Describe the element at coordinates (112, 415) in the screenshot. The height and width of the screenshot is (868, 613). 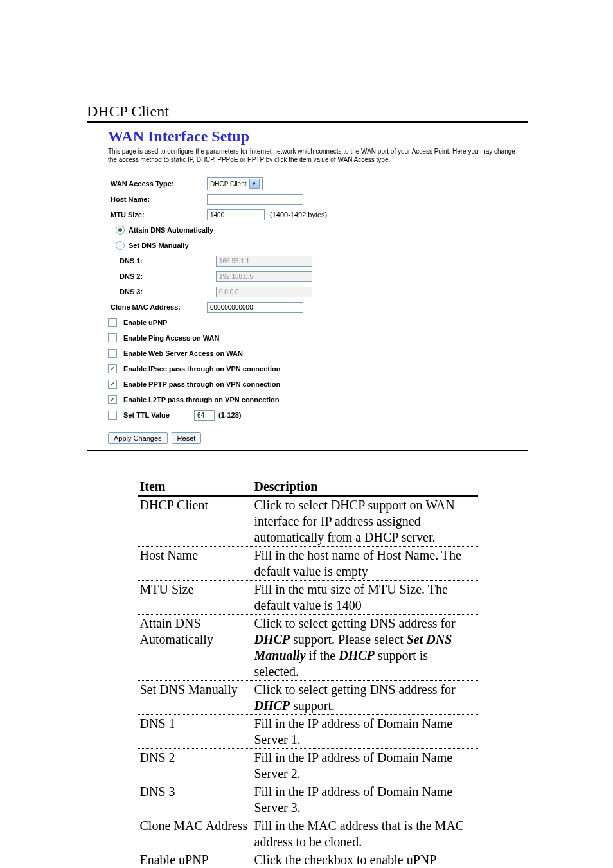
I see `set-ttl-checkbox` at that location.